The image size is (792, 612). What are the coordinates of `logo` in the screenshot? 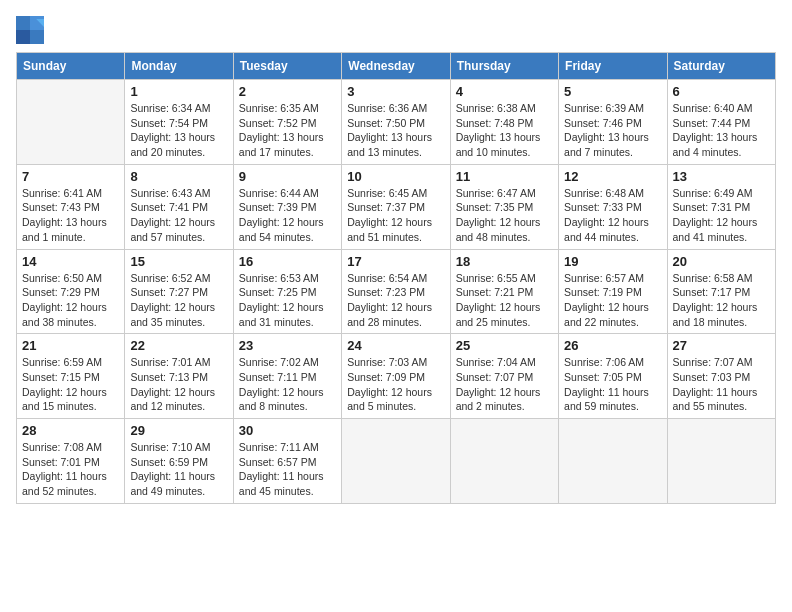 It's located at (31, 30).